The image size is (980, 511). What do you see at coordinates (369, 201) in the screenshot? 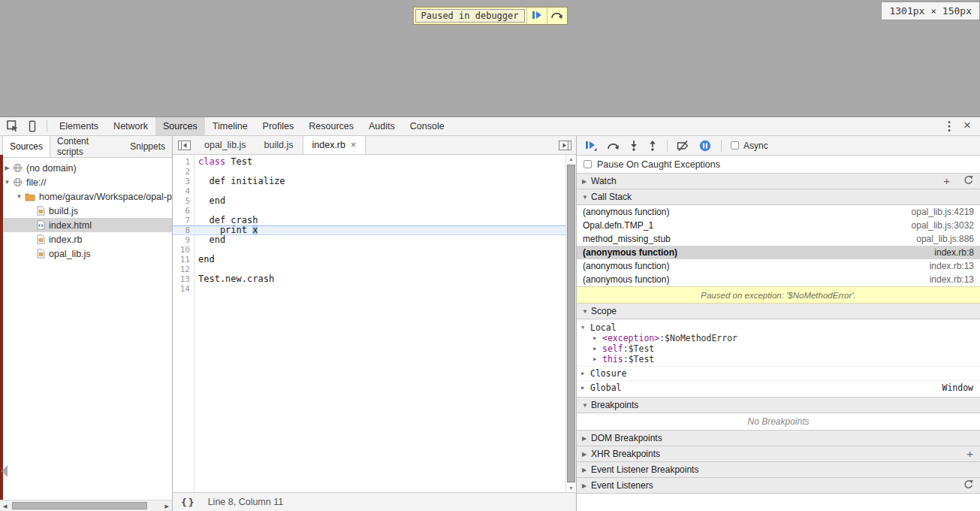
I see `code-line: 5 end` at bounding box center [369, 201].